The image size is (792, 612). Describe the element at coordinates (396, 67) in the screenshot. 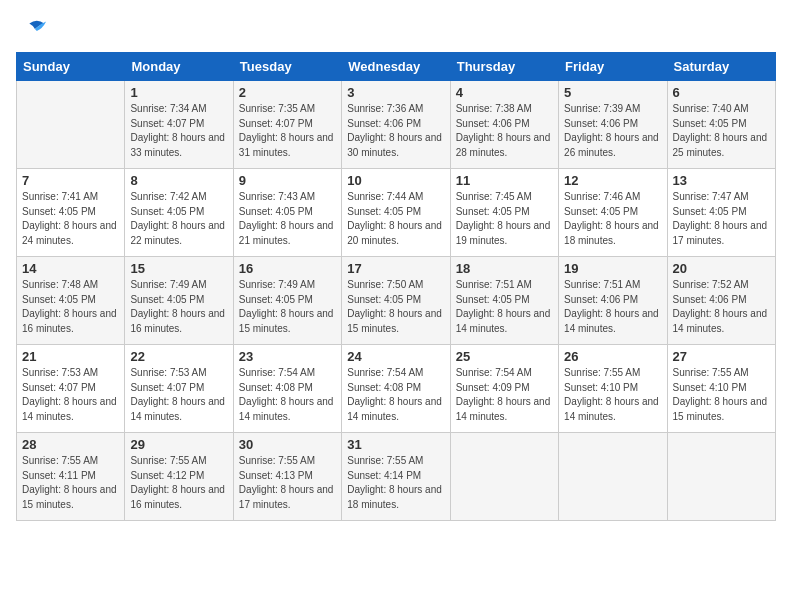

I see `header-row: Sunday Monday Tuesday Wednesday Thursday…` at that location.